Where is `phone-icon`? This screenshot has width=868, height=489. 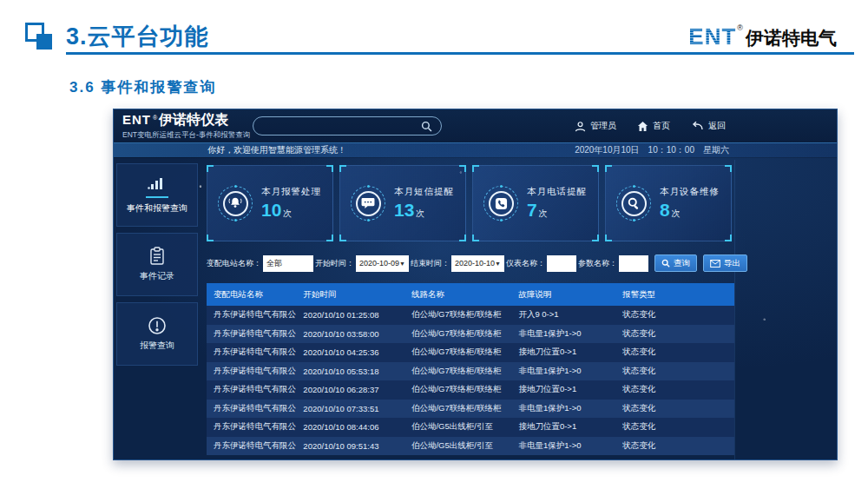 phone-icon is located at coordinates (501, 203).